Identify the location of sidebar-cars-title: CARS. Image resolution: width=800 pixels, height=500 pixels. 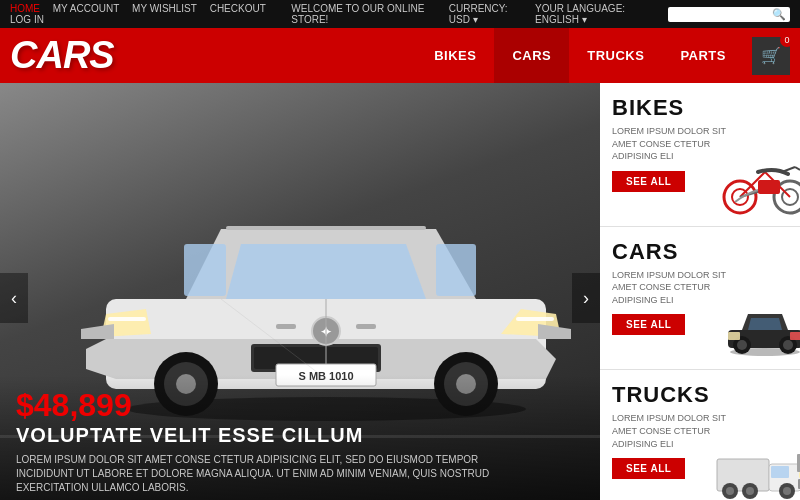
(700, 252).